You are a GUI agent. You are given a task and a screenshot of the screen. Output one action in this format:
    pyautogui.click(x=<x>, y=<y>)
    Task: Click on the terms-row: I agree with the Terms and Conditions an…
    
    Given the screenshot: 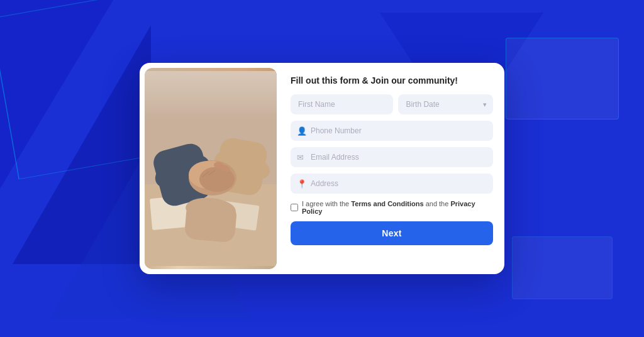 What is the action you would take?
    pyautogui.click(x=392, y=207)
    